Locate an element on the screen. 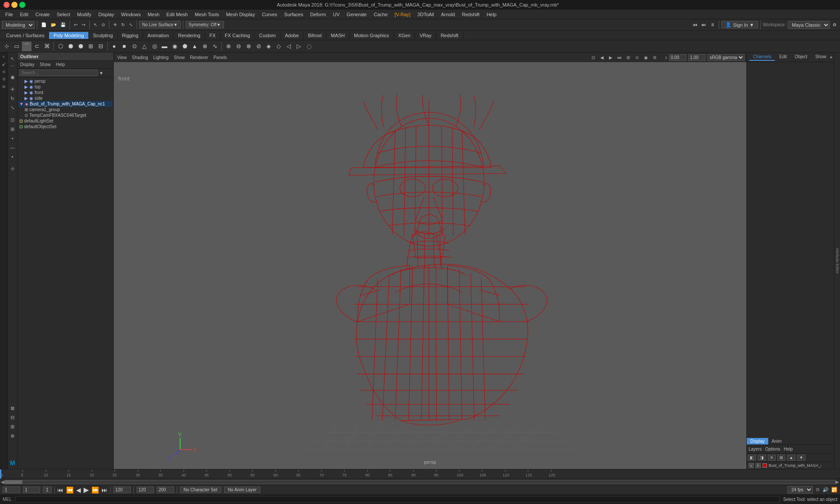 The image size is (840, 504). outliner-item-front: ▶ ◉ front is located at coordinates (66, 93).